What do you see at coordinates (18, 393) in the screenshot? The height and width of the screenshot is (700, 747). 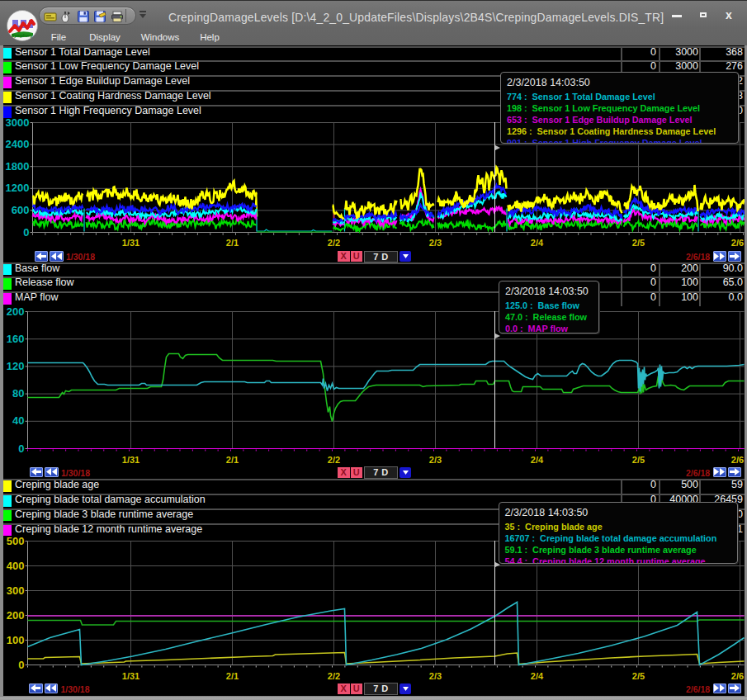 I see `svg-text: 80` at bounding box center [18, 393].